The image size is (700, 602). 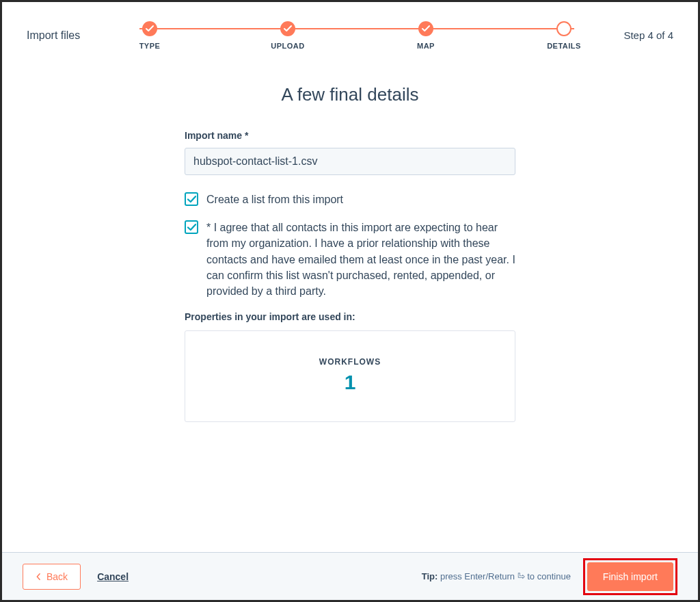 I want to click on back-label: Back, so click(x=57, y=577).